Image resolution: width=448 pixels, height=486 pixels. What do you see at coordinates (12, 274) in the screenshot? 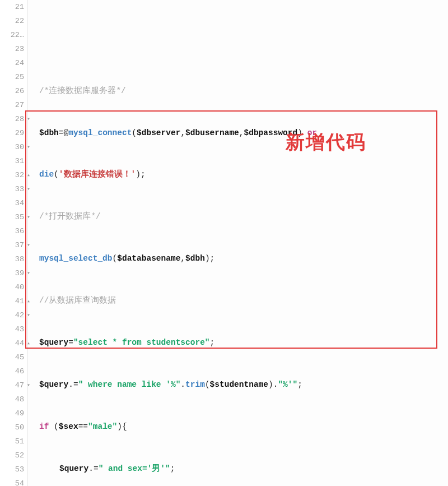
I see `line-number: 39` at bounding box center [12, 274].